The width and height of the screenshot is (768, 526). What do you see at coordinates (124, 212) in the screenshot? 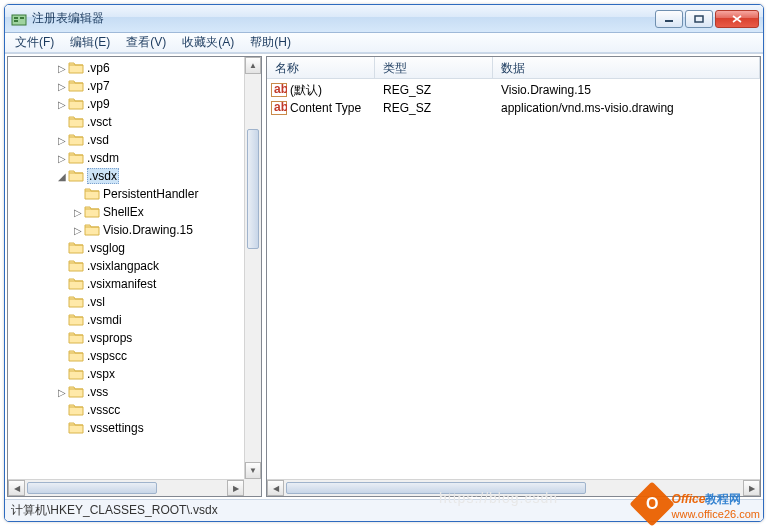
I see `tree-item-label: ShellEx` at bounding box center [124, 212].